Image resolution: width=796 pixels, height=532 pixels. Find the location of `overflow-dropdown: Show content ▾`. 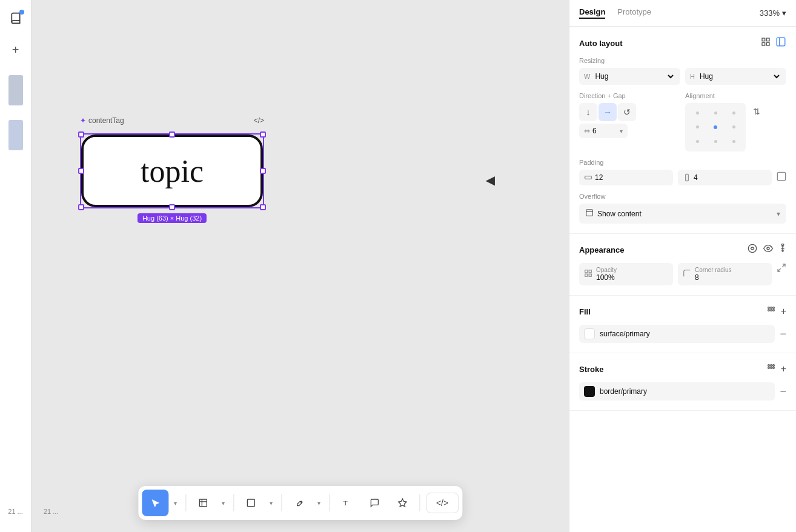

overflow-dropdown: Show content ▾ is located at coordinates (683, 213).